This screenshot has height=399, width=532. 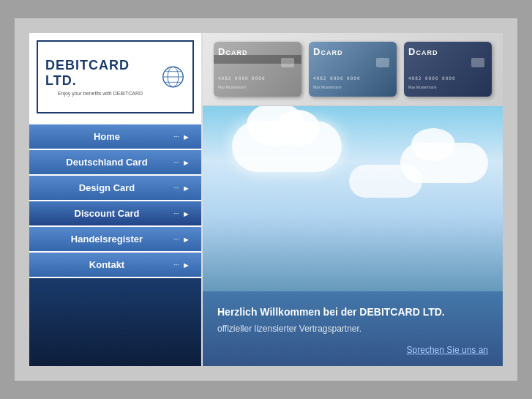 What do you see at coordinates (258, 69) in the screenshot?
I see `card-gray: DCARD 4082 0000 0000 Max Mustermann` at bounding box center [258, 69].